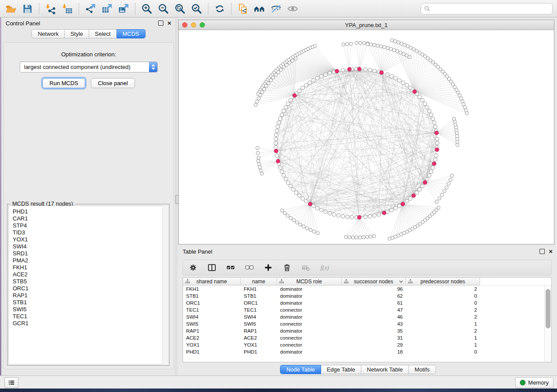 This screenshot has height=392, width=557. I want to click on table-cell: 1, so click(443, 338).